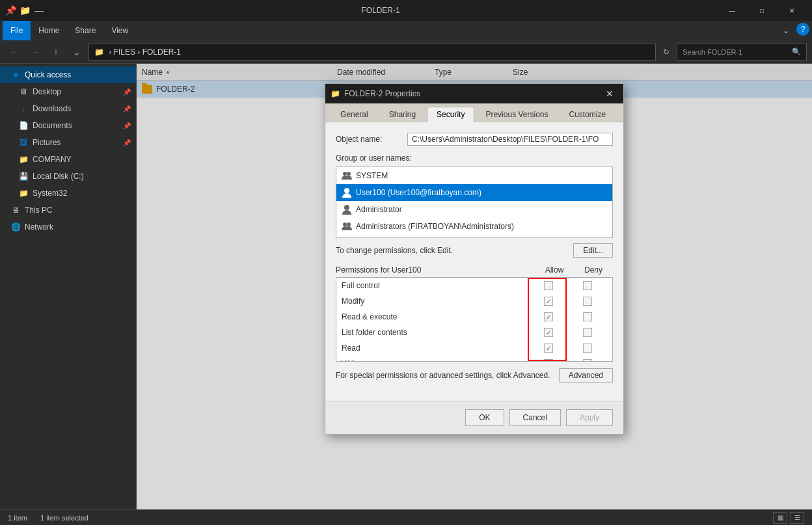 Image resolution: width=812 pixels, height=525 pixels. I want to click on menu-view: View, so click(120, 31).